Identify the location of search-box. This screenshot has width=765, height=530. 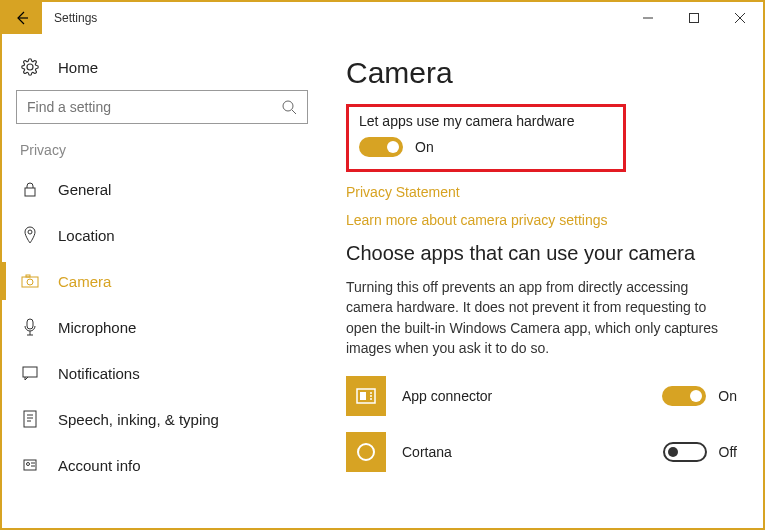
(162, 107).